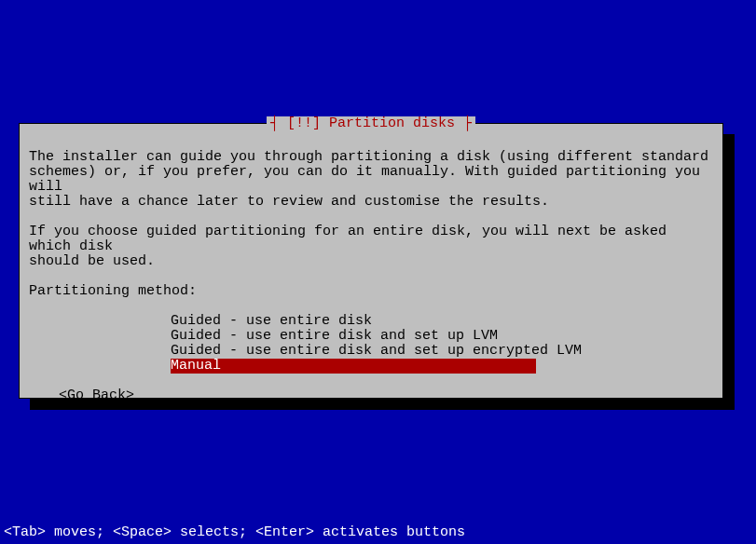 This screenshot has height=544, width=756. What do you see at coordinates (371, 344) in the screenshot?
I see `partitioning-method-menu: Guided - use entire disk Guided - use en…` at bounding box center [371, 344].